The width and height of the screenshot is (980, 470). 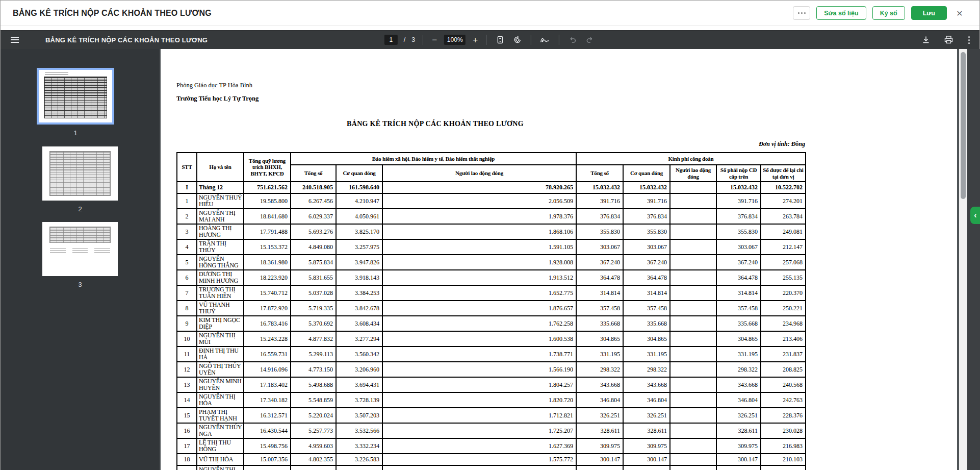 I want to click on table-cell: 242.763, so click(x=783, y=400).